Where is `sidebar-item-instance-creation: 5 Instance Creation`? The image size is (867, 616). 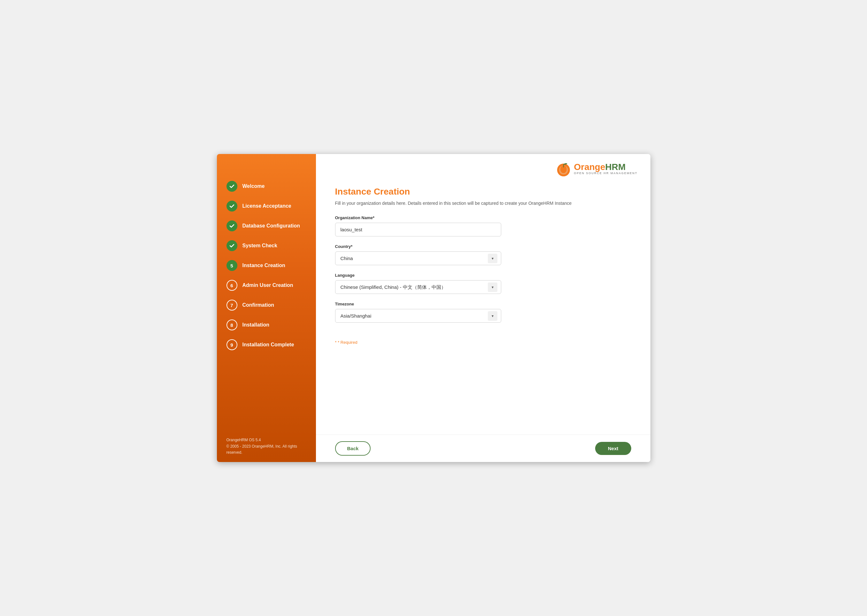 sidebar-item-instance-creation: 5 Instance Creation is located at coordinates (266, 266).